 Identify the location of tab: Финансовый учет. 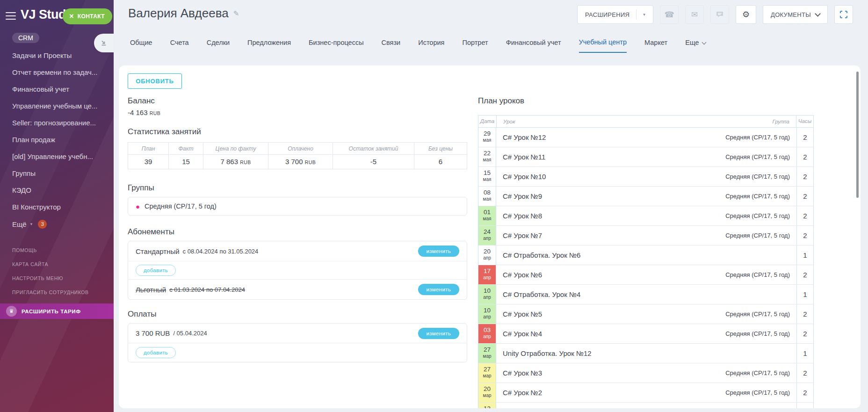
(534, 46).